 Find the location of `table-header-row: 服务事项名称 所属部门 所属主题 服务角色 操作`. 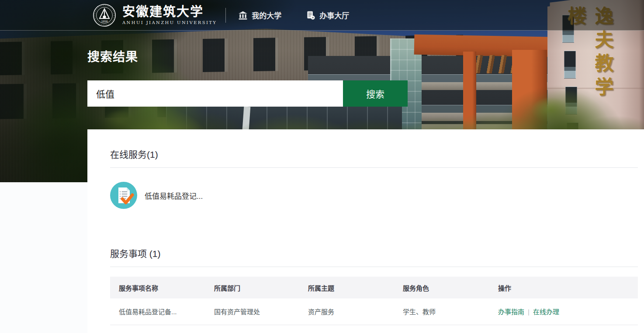

table-header-row: 服务事项名称 所属部门 所属主题 服务角色 操作 is located at coordinates (374, 288).